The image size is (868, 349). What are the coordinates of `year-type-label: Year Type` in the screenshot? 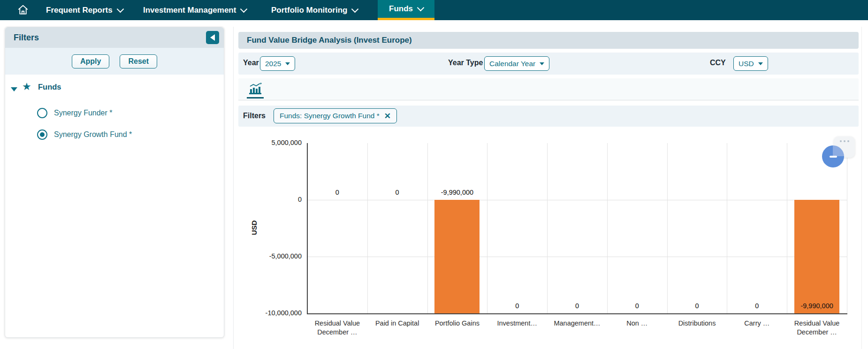 It's located at (465, 63).